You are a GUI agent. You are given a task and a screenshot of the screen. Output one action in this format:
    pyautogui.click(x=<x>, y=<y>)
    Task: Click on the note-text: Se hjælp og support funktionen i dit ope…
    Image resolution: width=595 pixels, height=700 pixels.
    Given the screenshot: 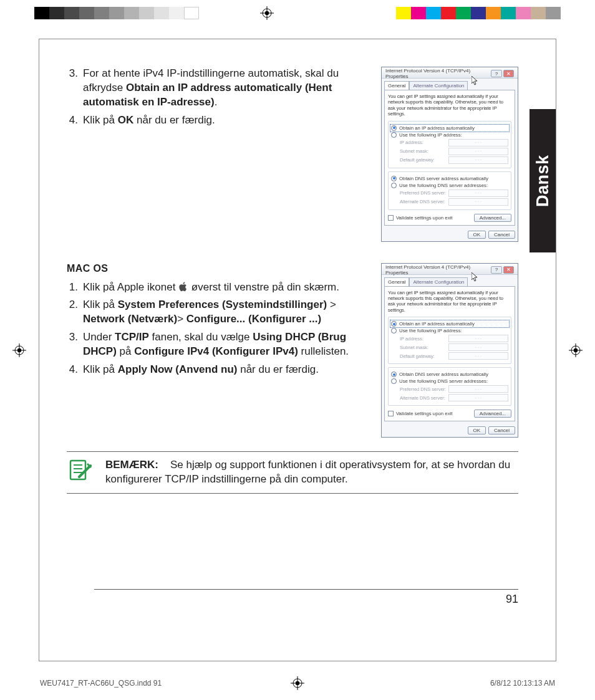 What is the action you would take?
    pyautogui.click(x=308, y=472)
    